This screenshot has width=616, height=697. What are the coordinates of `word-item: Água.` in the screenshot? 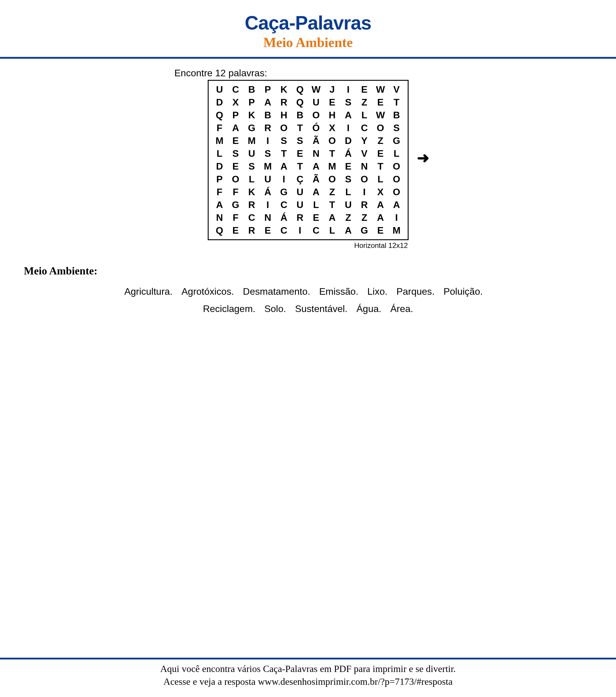 It's located at (369, 309).